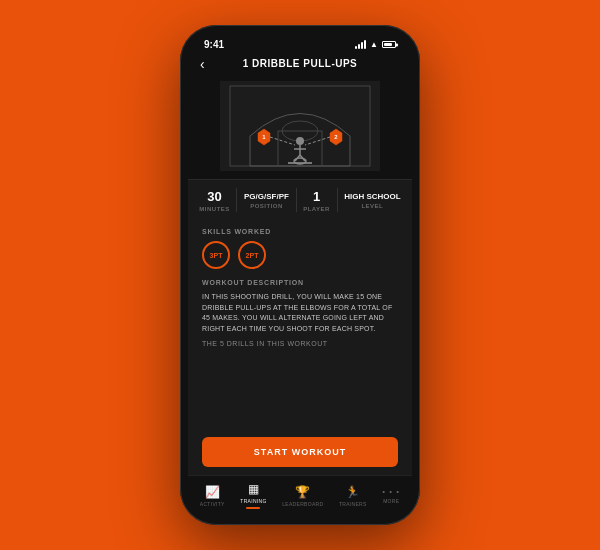 Image resolution: width=600 pixels, height=550 pixels. What do you see at coordinates (372, 200) in the screenshot?
I see `stat-level: HIGH SCHOOL LEVEL` at bounding box center [372, 200].